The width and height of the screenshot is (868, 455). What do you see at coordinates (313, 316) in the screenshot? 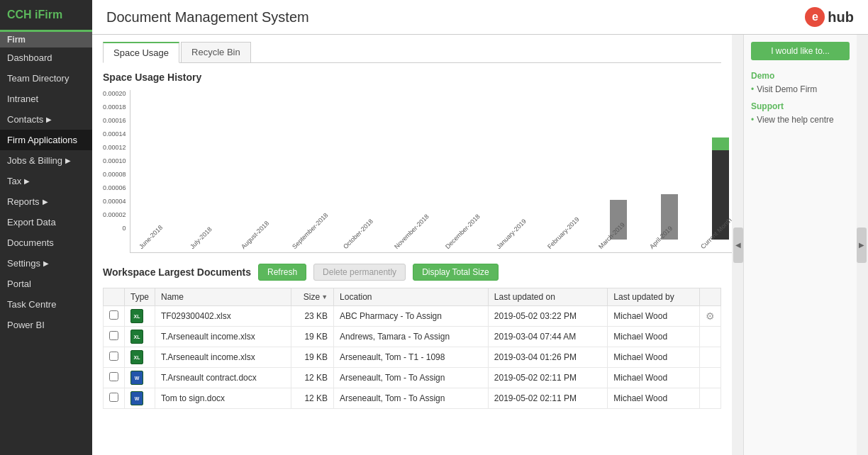
I see `row-size: 23 KB` at bounding box center [313, 316].